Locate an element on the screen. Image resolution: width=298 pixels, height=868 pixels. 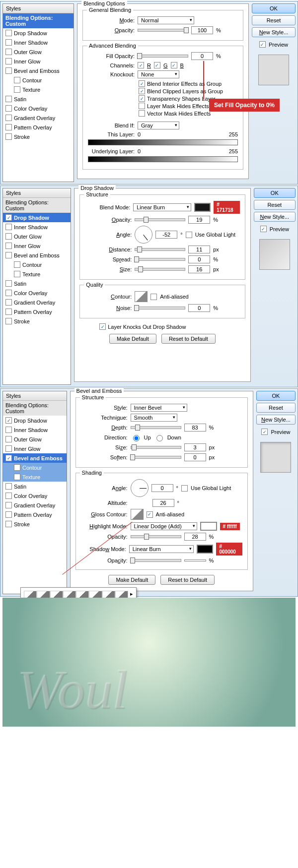
be-shop-input is located at coordinates (195, 560).